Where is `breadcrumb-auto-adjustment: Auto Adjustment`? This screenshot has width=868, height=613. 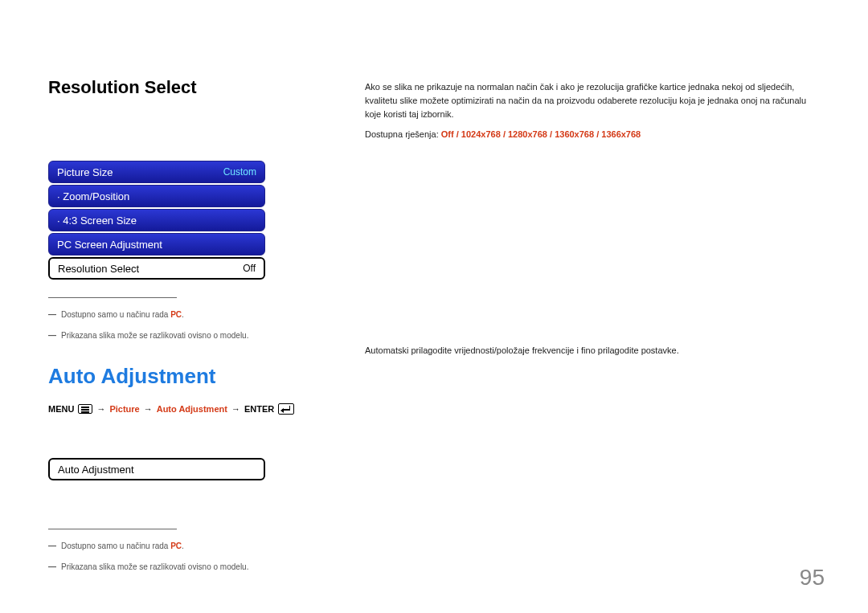 breadcrumb-auto-adjustment: Auto Adjustment is located at coordinates (192, 409).